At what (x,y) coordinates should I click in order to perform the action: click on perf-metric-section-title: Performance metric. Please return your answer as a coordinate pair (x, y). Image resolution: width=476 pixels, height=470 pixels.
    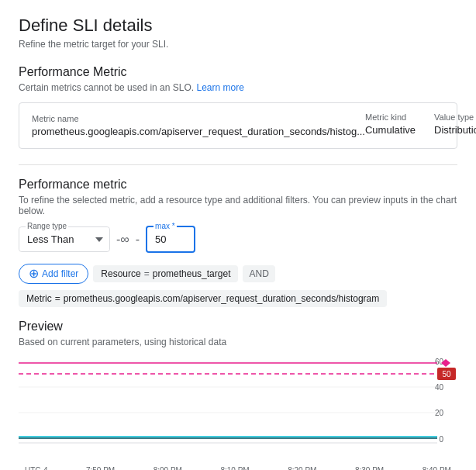
    Looking at the image, I should click on (238, 185).